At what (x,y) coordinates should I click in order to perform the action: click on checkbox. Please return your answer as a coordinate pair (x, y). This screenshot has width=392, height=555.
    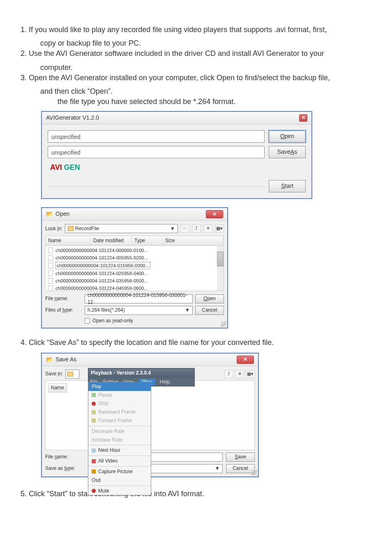
    Looking at the image, I should click on (87, 321).